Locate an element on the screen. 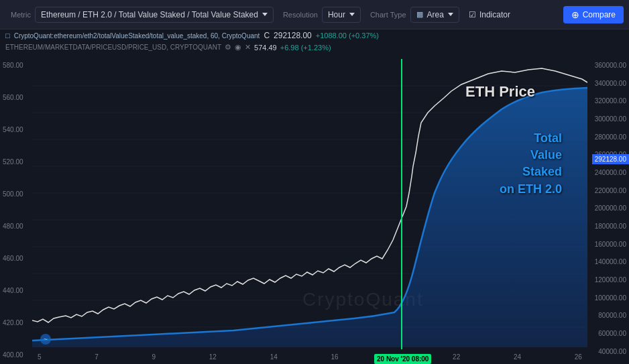 The height and width of the screenshot is (364, 629). y-right-6: 240000.00 is located at coordinates (608, 173).